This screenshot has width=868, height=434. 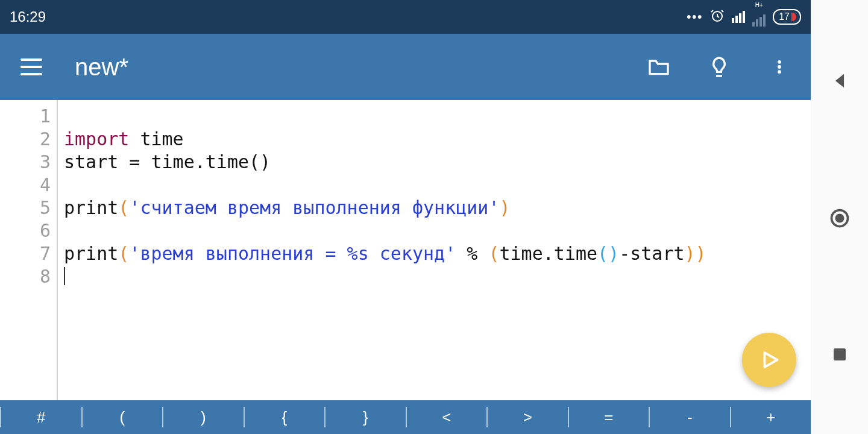 I want to click on more-indicator-icon: •••, so click(x=694, y=17).